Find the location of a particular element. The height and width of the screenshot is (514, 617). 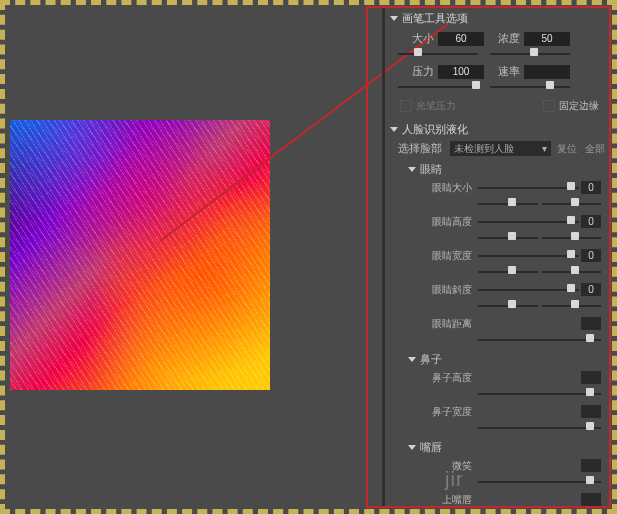

eyes-slider-2-l is located at coordinates (528, 256).